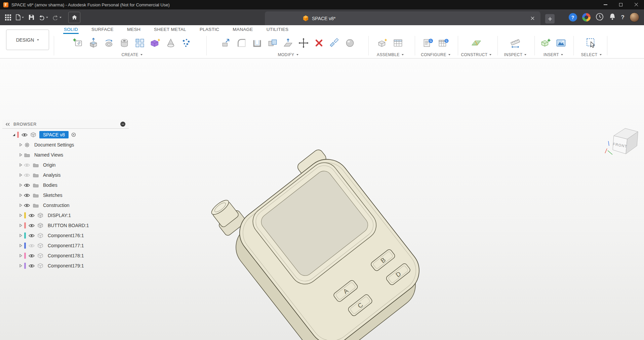  I want to click on browser-item-named-views: Named Views, so click(66, 155).